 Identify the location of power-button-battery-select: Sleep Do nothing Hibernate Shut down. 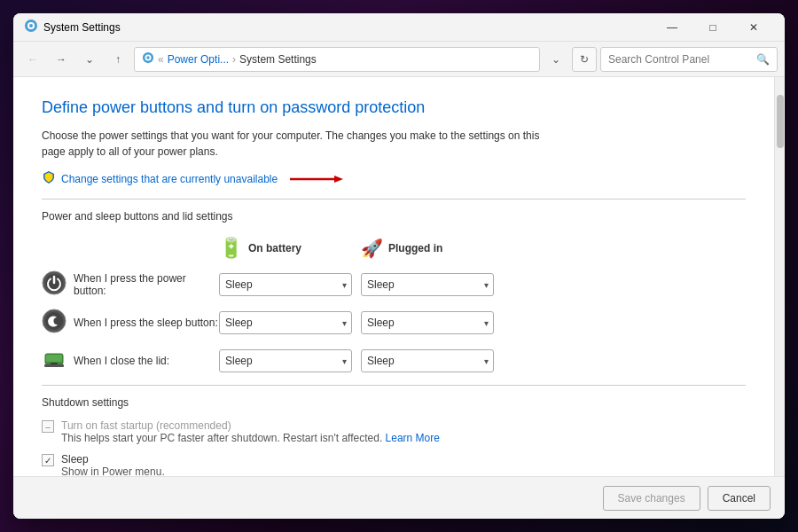
(286, 285).